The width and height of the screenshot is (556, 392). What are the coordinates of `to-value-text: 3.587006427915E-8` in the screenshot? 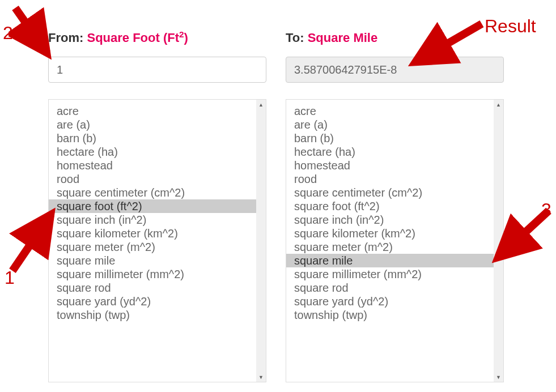 It's located at (346, 70).